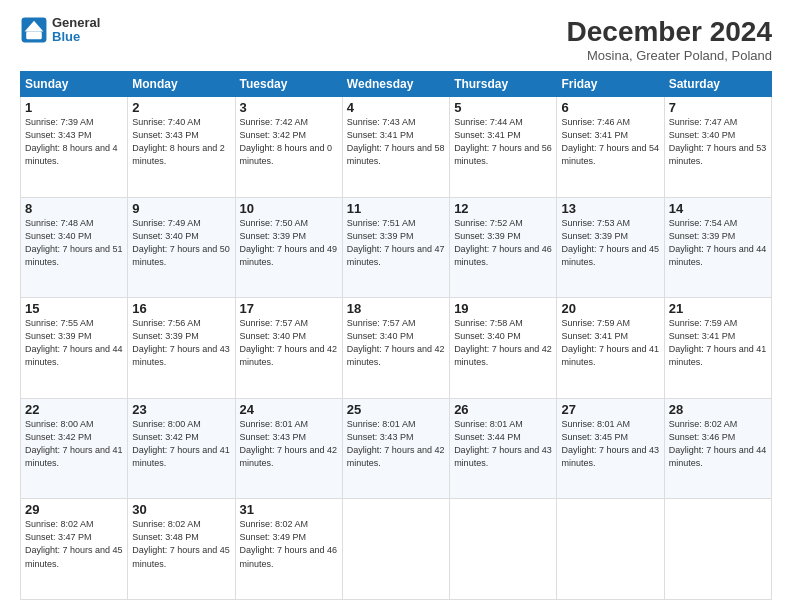 The width and height of the screenshot is (792, 612). What do you see at coordinates (182, 148) in the screenshot?
I see `table-row: 2 Sunrise: 7:40 AM Sunset: 3:43 PM Dayli…` at bounding box center [182, 148].